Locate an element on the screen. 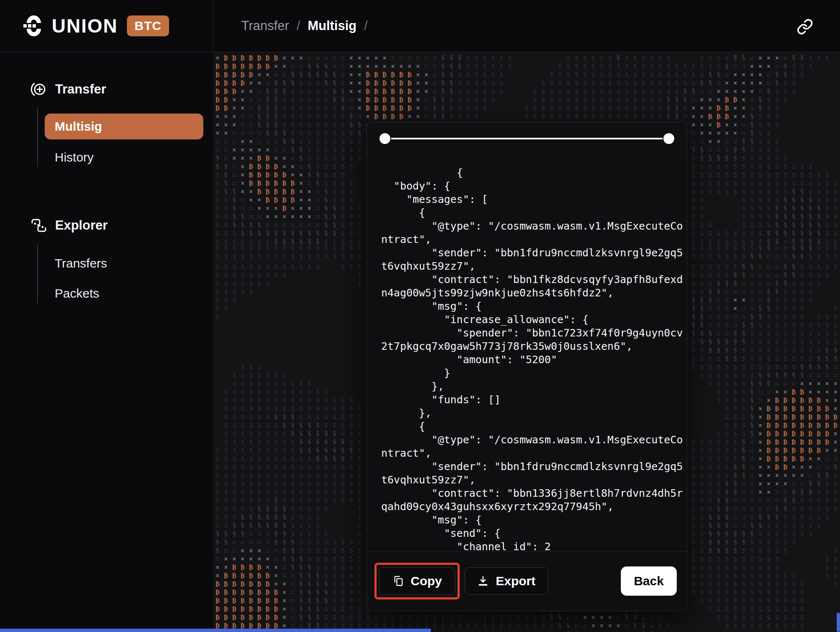  union-logo-icon is located at coordinates (34, 26).